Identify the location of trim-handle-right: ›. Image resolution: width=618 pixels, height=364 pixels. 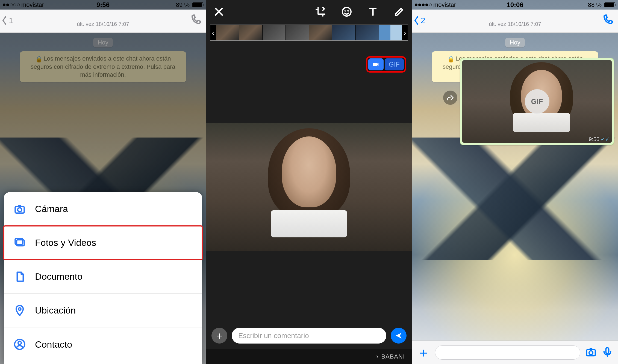
(405, 33).